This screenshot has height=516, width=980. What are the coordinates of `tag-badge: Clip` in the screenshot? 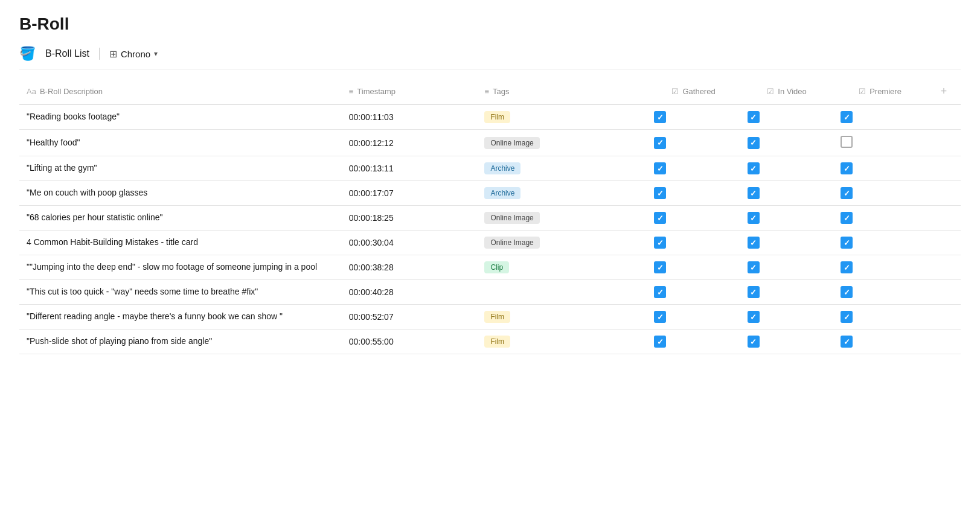 It's located at (496, 267).